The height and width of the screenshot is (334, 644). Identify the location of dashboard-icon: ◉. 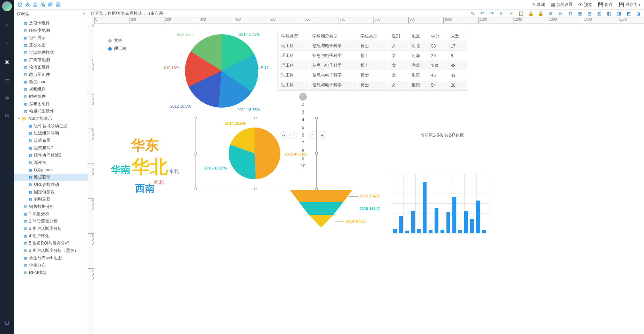
(7, 61).